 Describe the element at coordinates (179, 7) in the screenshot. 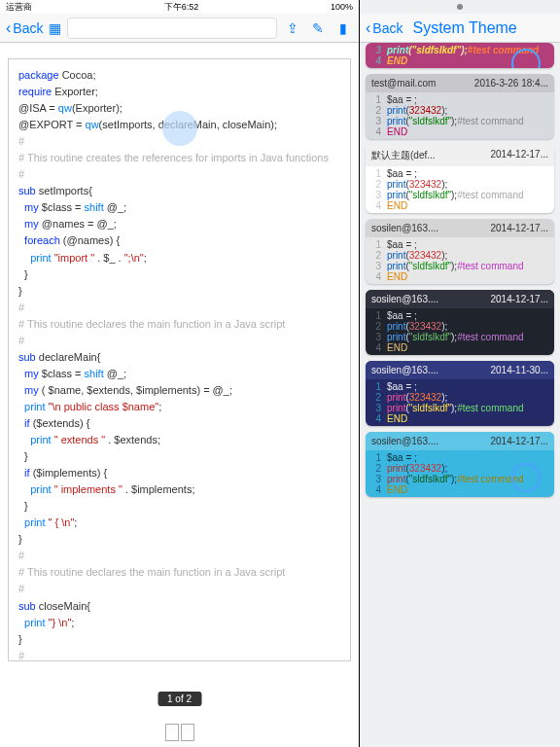

I see `status-bar-left: 运营商 下午6:52 100%` at that location.